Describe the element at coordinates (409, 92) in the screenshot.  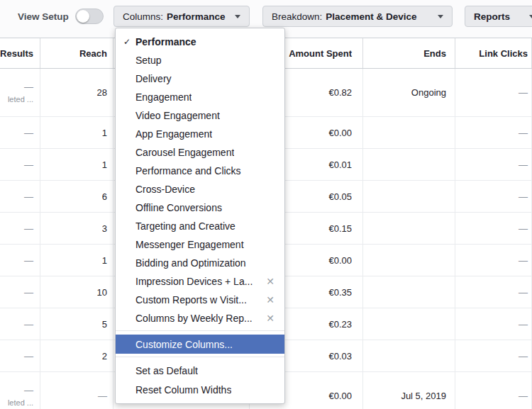
I see `cell-ends: Ongoing` at that location.